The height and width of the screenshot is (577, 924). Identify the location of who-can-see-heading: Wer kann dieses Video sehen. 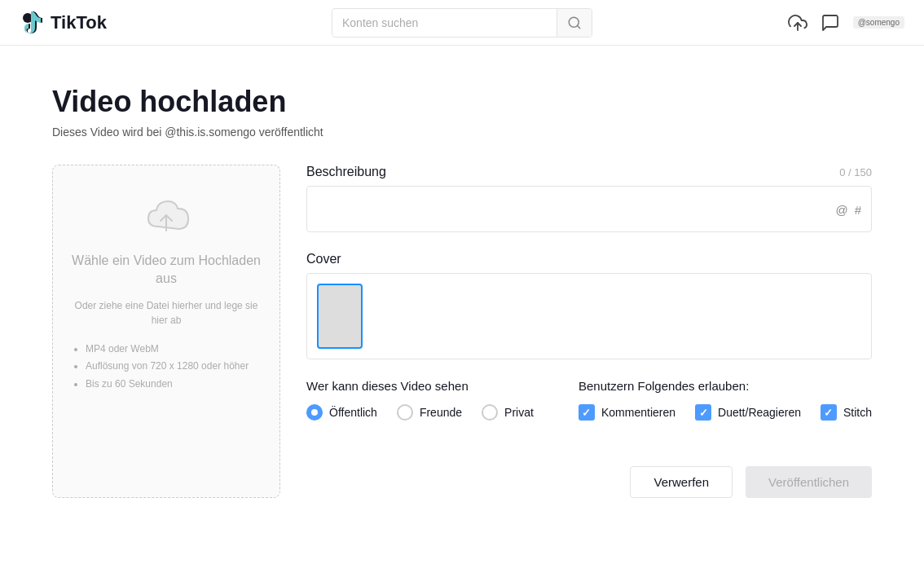
(423, 386).